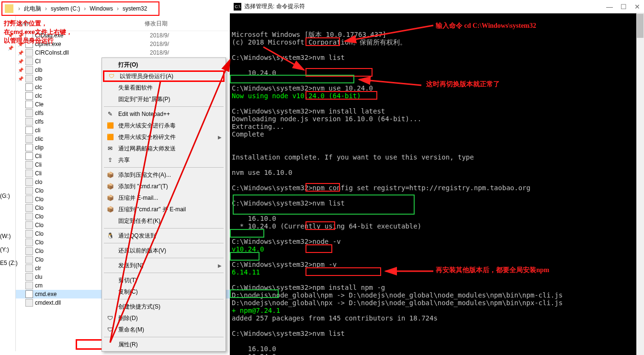 The width and height of the screenshot is (644, 355). I want to click on drive-w: (W:), so click(9, 236).